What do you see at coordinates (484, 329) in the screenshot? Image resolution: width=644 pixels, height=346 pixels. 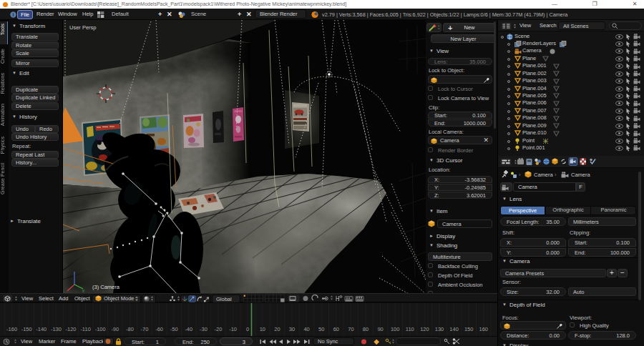 I see `svg-text: 160` at bounding box center [484, 329].